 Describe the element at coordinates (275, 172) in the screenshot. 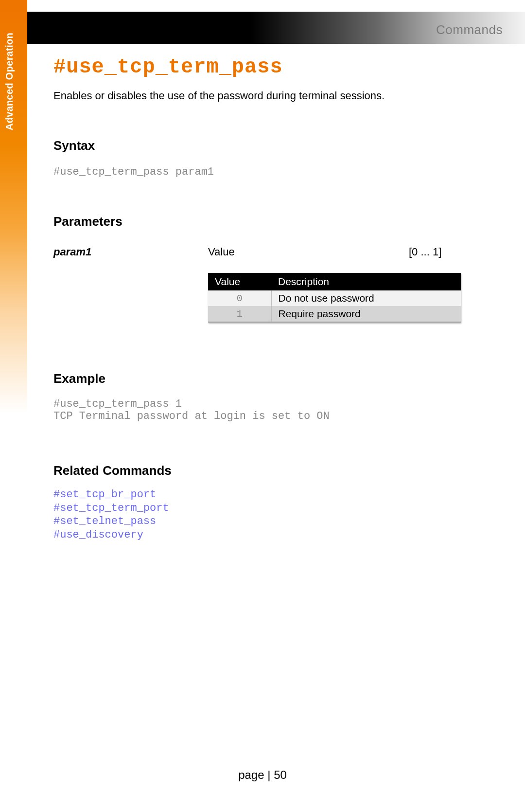

I see `syntax-code: #use_tcp_term_pass param1` at that location.